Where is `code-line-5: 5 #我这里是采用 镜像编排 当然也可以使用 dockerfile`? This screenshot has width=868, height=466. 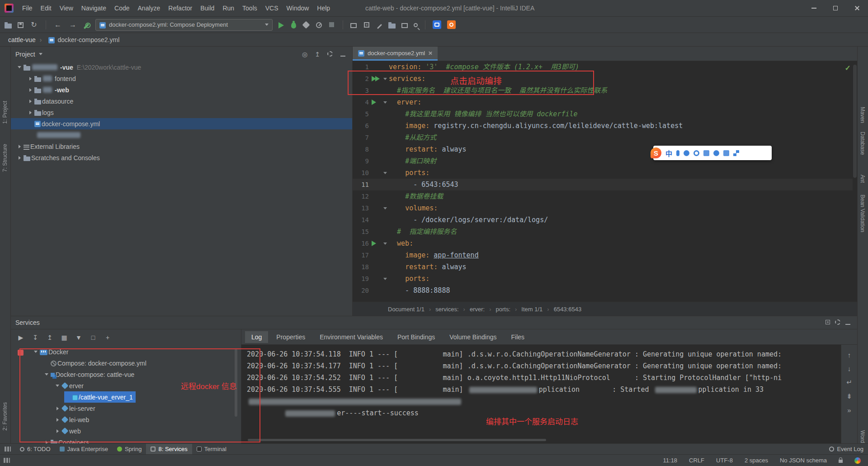 code-line-5: 5 #我这里是采用 镜像编排 当然也可以使用 dockerfile is located at coordinates (603, 114).